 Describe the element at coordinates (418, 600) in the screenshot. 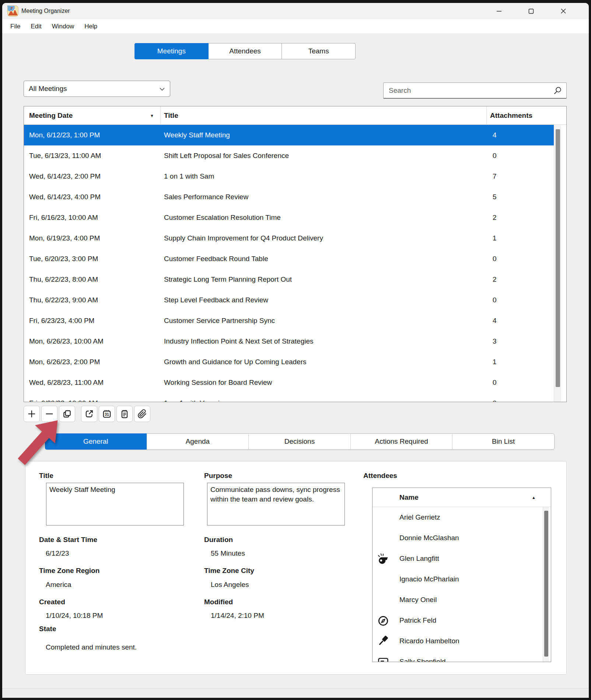

I see `attendee-name-cell: Marcy Oneil` at that location.